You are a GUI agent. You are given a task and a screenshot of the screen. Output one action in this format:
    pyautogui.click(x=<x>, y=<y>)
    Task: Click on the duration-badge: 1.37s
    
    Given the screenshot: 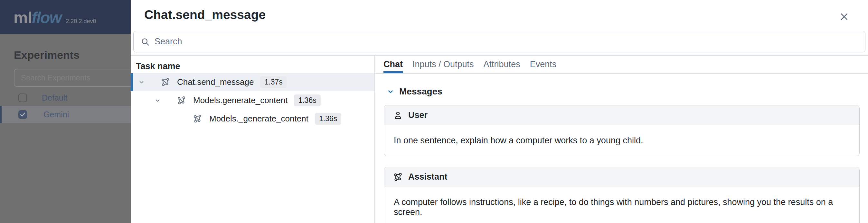 What is the action you would take?
    pyautogui.click(x=273, y=82)
    